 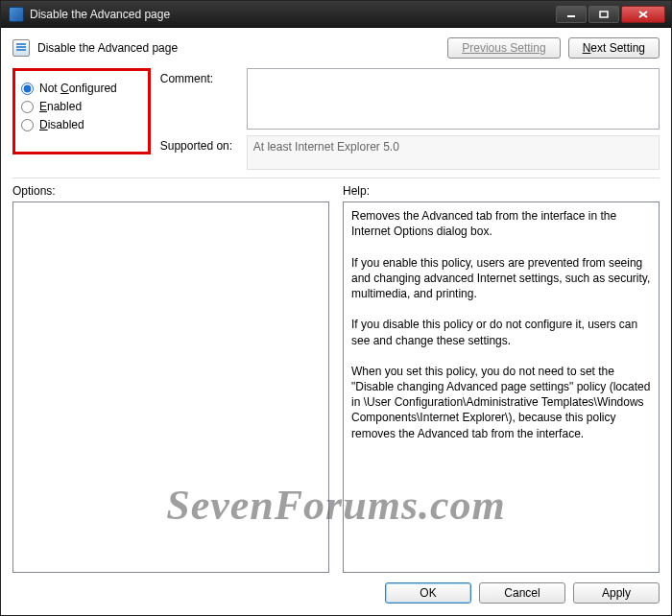 What do you see at coordinates (79, 88) in the screenshot?
I see `radio-not-configured-label: Not Configured` at bounding box center [79, 88].